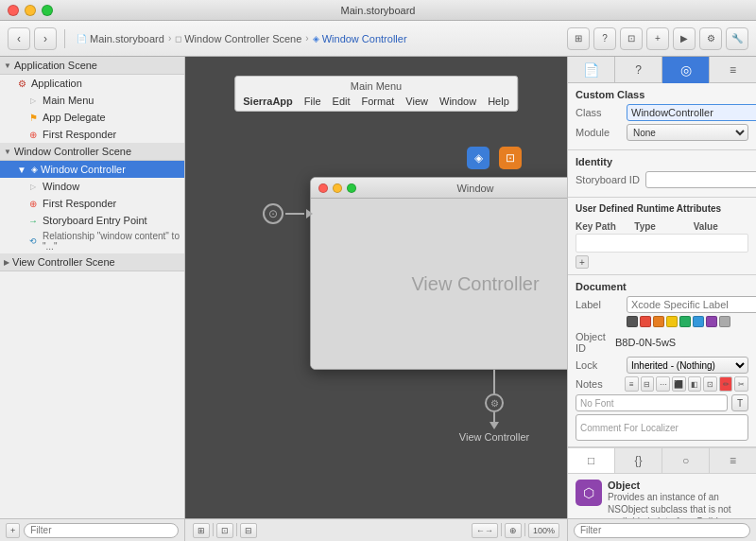 The image size is (756, 541). What do you see at coordinates (93, 100) in the screenshot?
I see `sidebar-item-main-menu: ▷ Main Menu` at bounding box center [93, 100].